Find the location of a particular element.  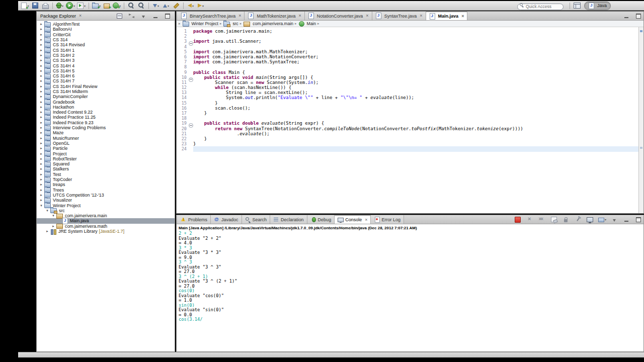

code-text: import com.jaimerivera.math.SyntaxTree; is located at coordinates (419, 62).